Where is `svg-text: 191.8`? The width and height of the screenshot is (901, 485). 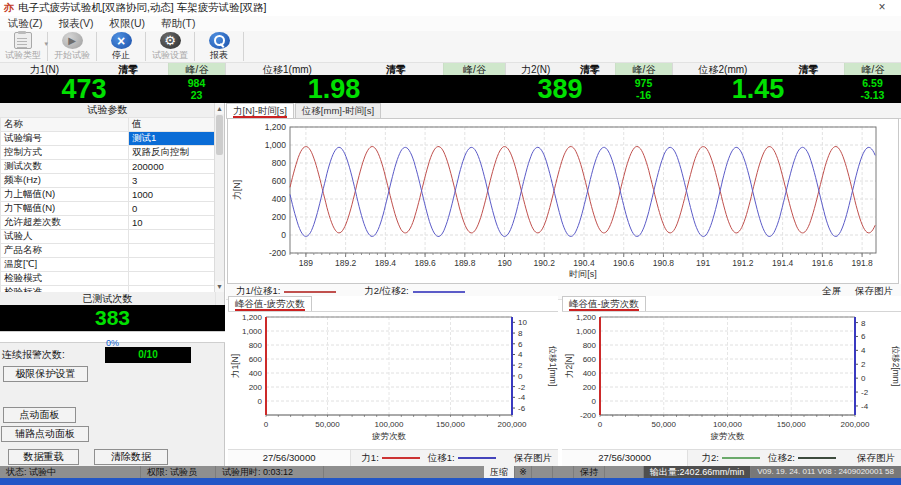 svg-text: 191.8 is located at coordinates (862, 263).